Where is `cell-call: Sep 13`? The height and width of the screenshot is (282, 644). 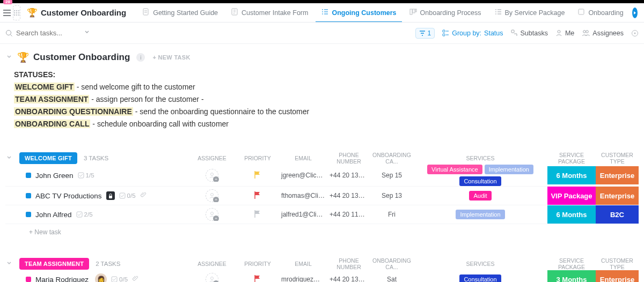 cell-call: Sep 13 is located at coordinates (392, 196).